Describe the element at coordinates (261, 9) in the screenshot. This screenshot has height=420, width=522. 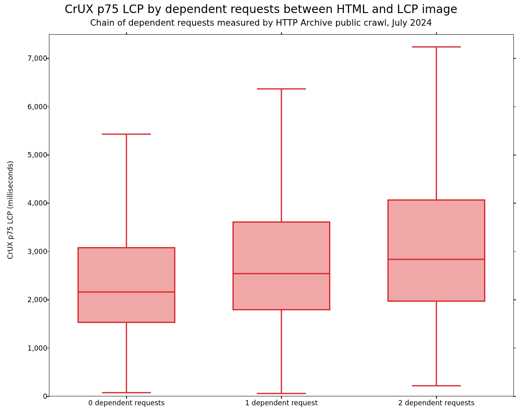
I see `chart-title: CrUX p75 LCP by dependent requests betwe…` at that location.